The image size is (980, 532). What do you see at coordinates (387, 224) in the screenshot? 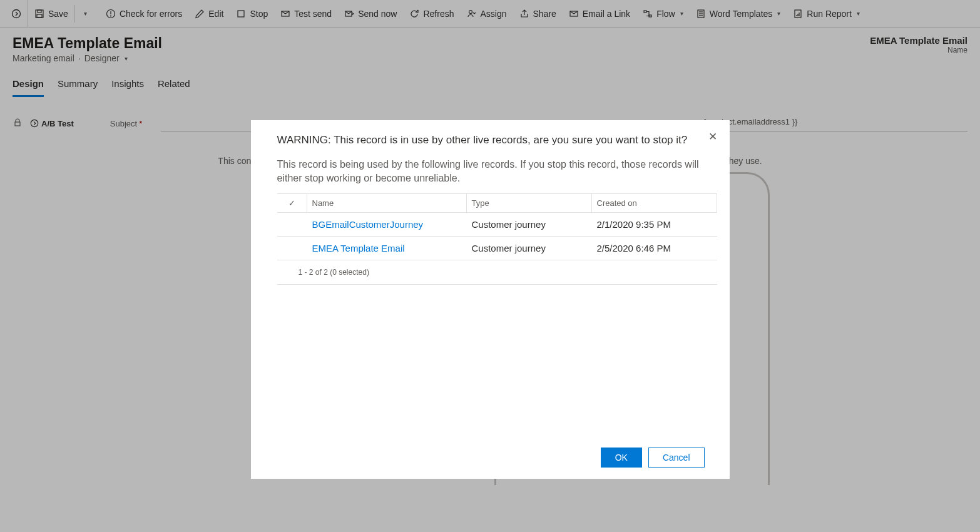
I see `record-link: BGEmailCustomerJourney` at bounding box center [387, 224].